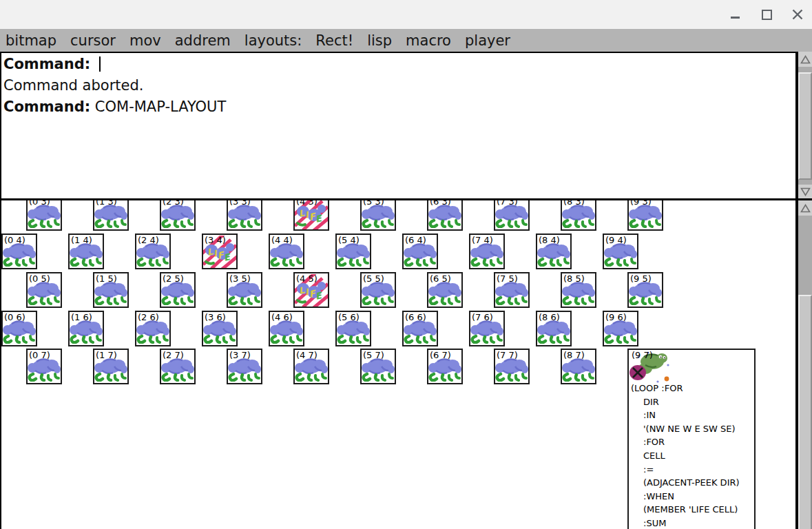 The height and width of the screenshot is (529, 812). I want to click on map-cell-2-7: (2 7), so click(178, 366).